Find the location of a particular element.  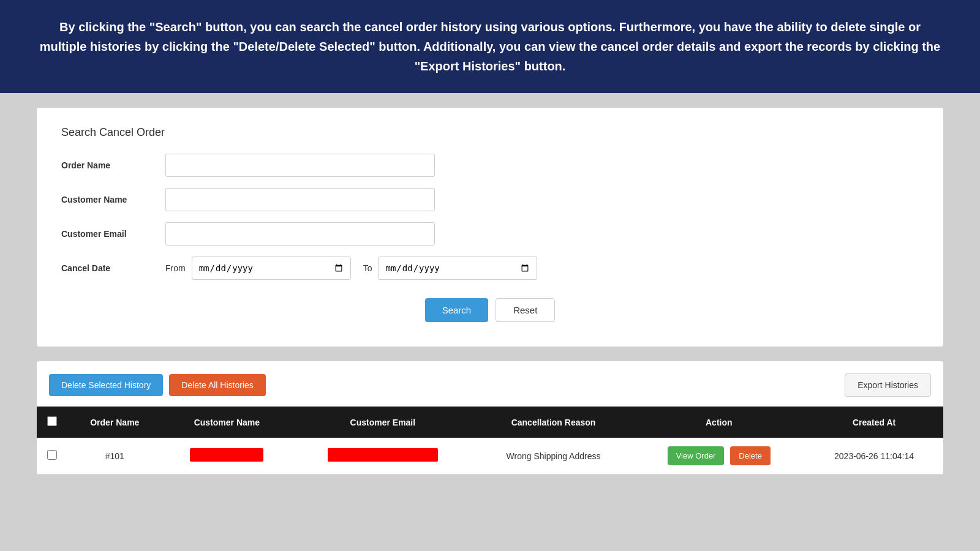

table-header-customer-name: Customer Name is located at coordinates (227, 422).